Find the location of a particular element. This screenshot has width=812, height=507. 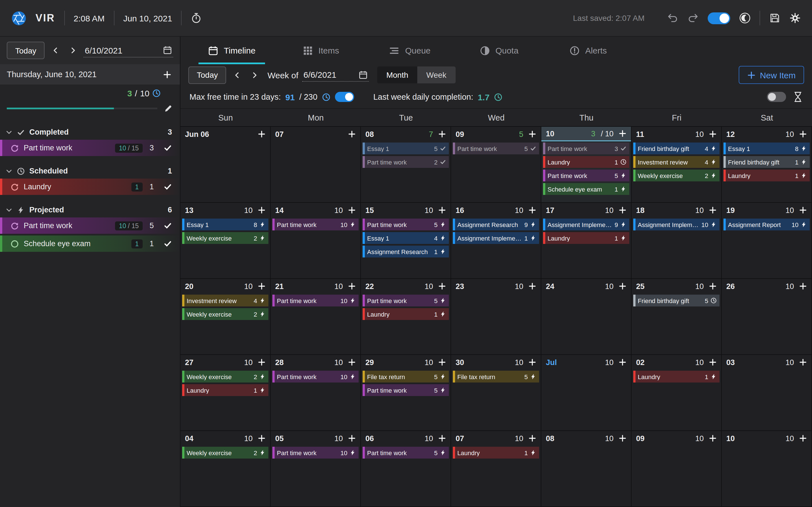

day-cell-31-07: 07 10 Laundry 1 is located at coordinates (496, 469).